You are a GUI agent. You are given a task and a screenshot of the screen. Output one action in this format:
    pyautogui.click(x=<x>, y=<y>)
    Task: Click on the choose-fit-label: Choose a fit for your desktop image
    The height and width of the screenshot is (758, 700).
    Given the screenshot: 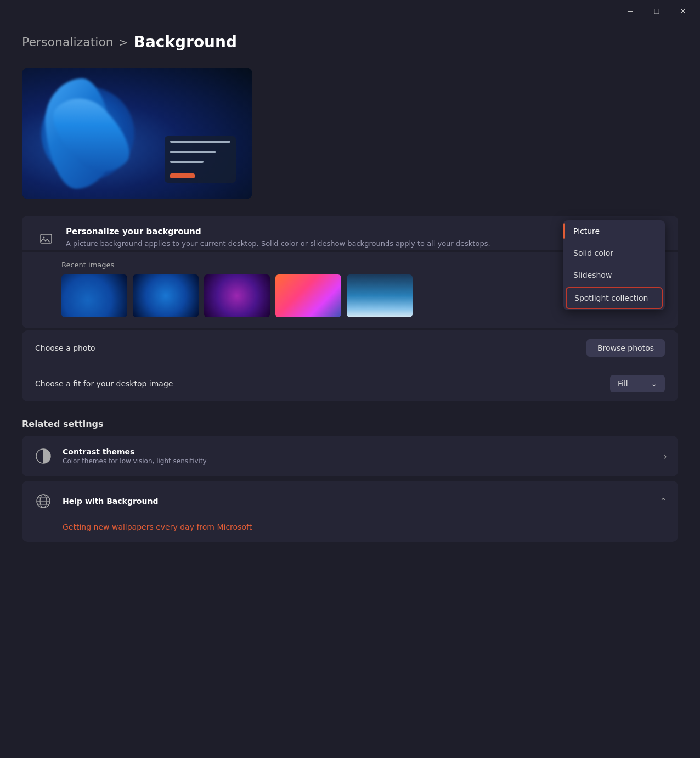 What is the action you would take?
    pyautogui.click(x=104, y=384)
    